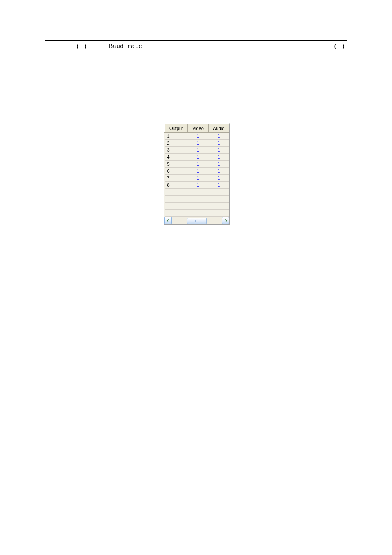 This screenshot has height=555, width=392. I want to click on output-cell: 4, so click(176, 157).